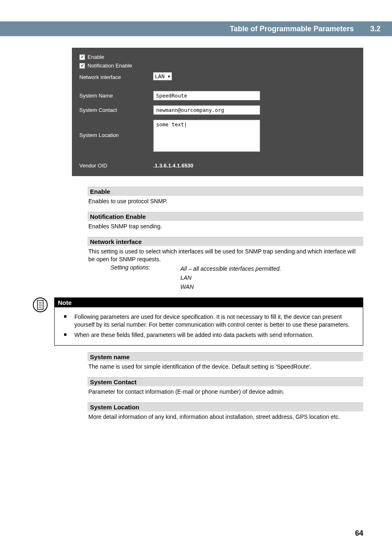 Image resolution: width=392 pixels, height=555 pixels. I want to click on heading-notification-enable: Notification Enable, so click(225, 216).